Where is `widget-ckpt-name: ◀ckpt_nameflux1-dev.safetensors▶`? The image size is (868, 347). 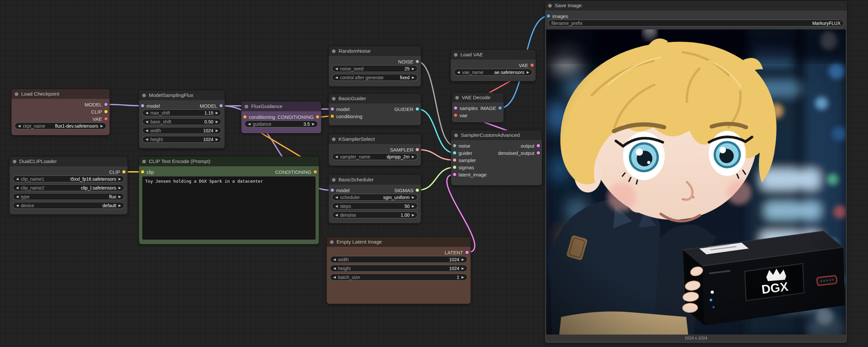
widget-ckpt-name: ◀ckpt_nameflux1-dev.safetensors▶ is located at coordinates (61, 126).